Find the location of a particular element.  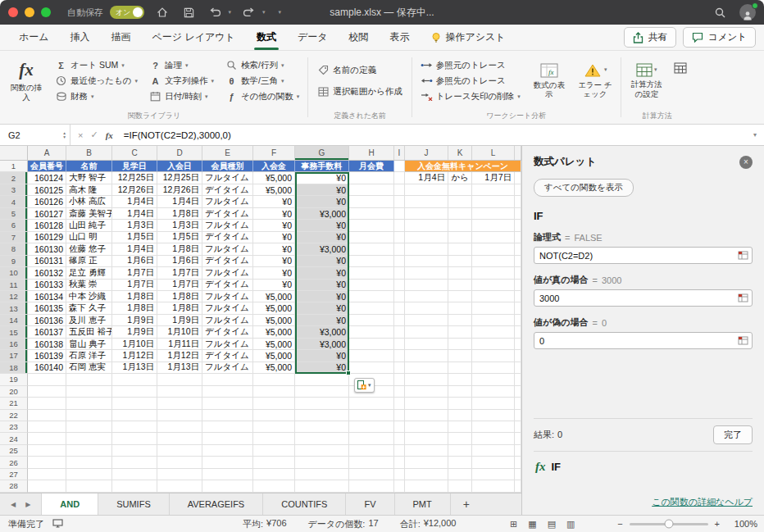

date-time-button: 日付/時刻 ▾ is located at coordinates (182, 97).